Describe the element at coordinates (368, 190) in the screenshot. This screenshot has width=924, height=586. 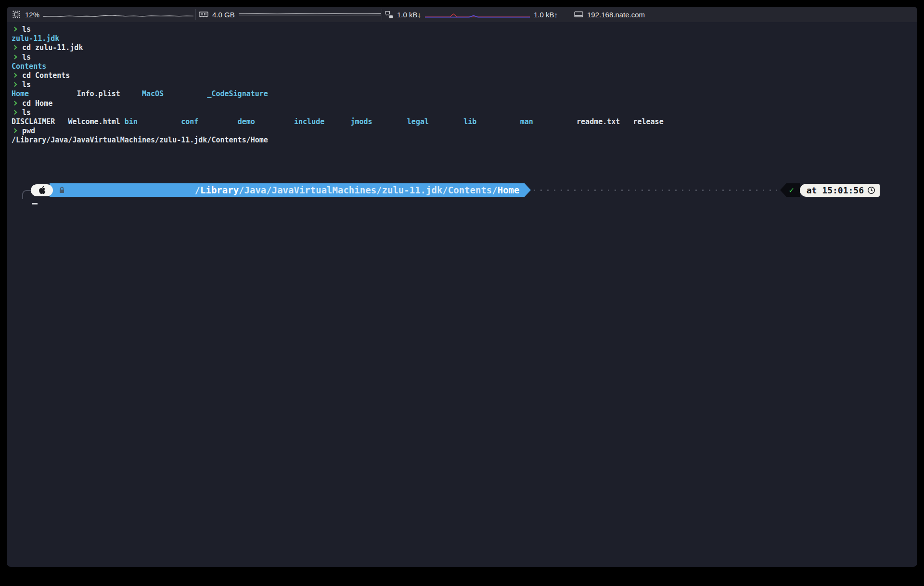
I see `path-middle-segments: /Java/JavaVirtualMachines/zulu-11.jdk/Co…` at that location.